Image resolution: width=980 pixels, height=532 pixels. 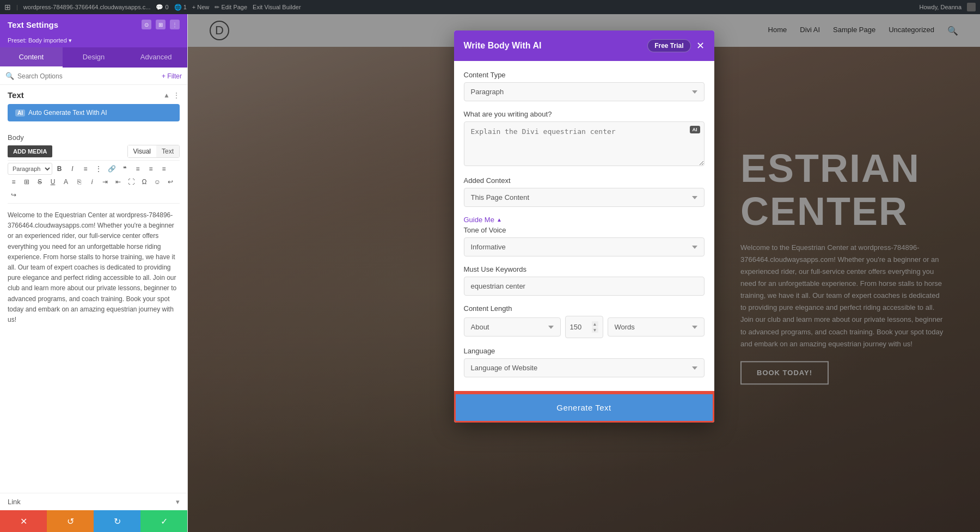 What do you see at coordinates (584, 327) in the screenshot?
I see `content-length-number: 150 ▲ ▼` at bounding box center [584, 327].